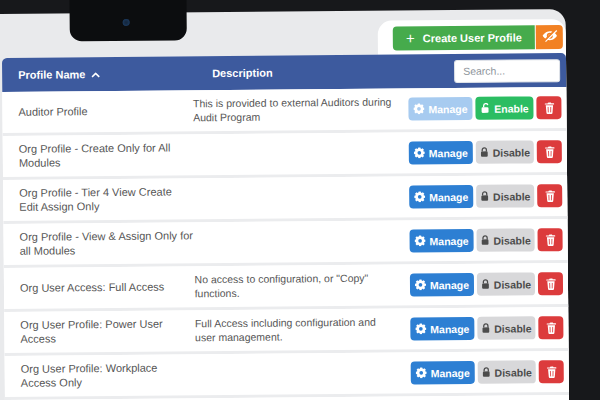 Image resolution: width=600 pixels, height=400 pixels. I want to click on profile-name-cell: Org Profile - Create Only for All Module…, so click(106, 156).